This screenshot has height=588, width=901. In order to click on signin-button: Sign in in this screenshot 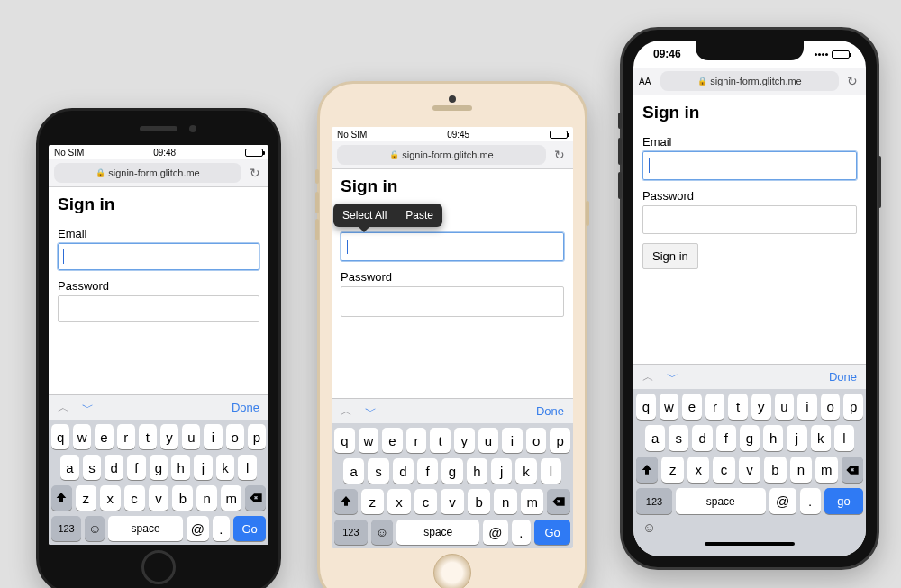, I will do `click(670, 256)`.